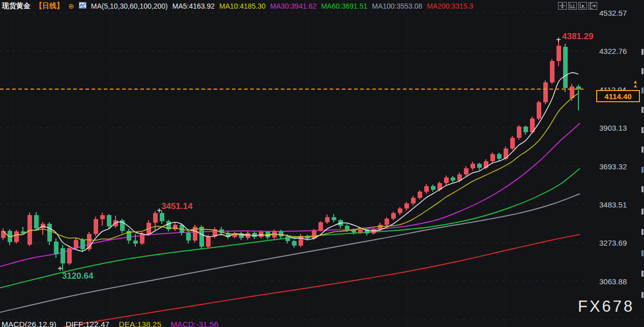 This screenshot has height=327, width=644. I want to click on axis-play-icon, so click(583, 6).